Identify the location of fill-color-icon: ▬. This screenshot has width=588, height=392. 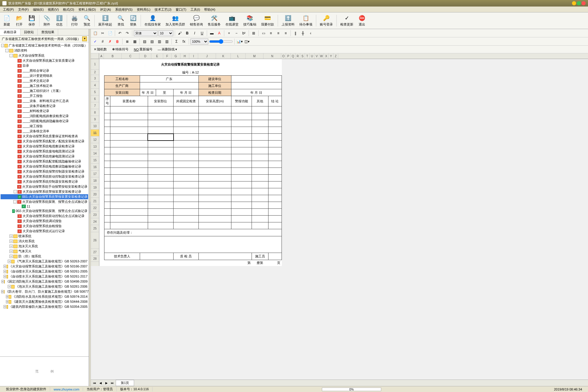
(212, 33).